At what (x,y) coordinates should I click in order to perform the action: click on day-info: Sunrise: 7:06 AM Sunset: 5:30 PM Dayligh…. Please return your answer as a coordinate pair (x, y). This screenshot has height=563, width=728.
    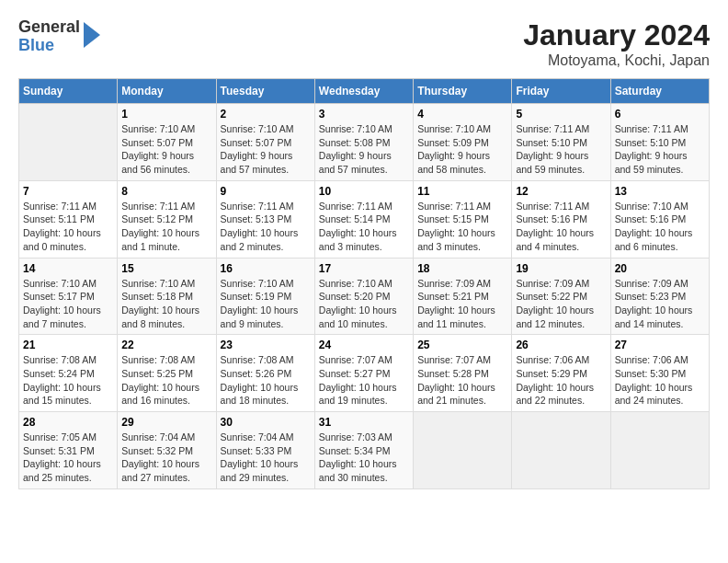
    Looking at the image, I should click on (660, 381).